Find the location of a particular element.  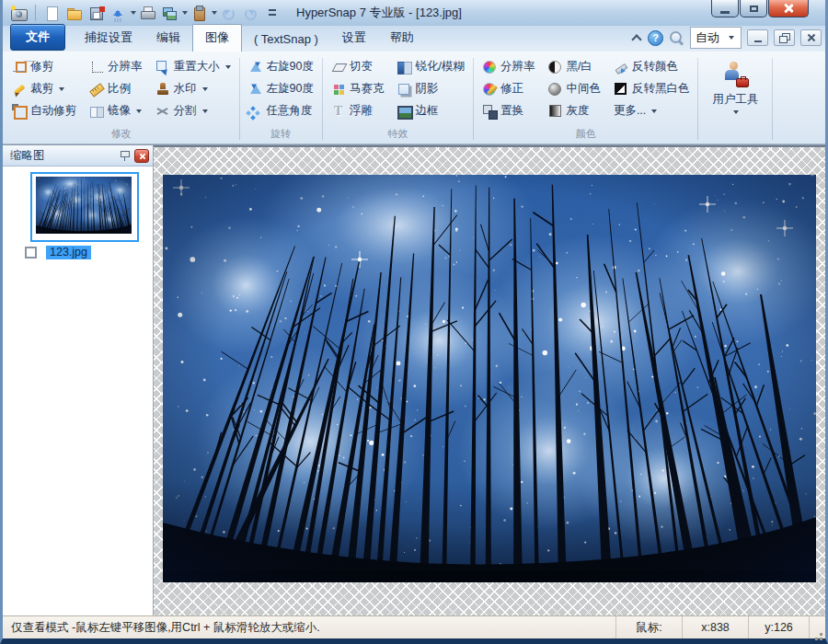

mirror-label: 镜像 is located at coordinates (120, 110).